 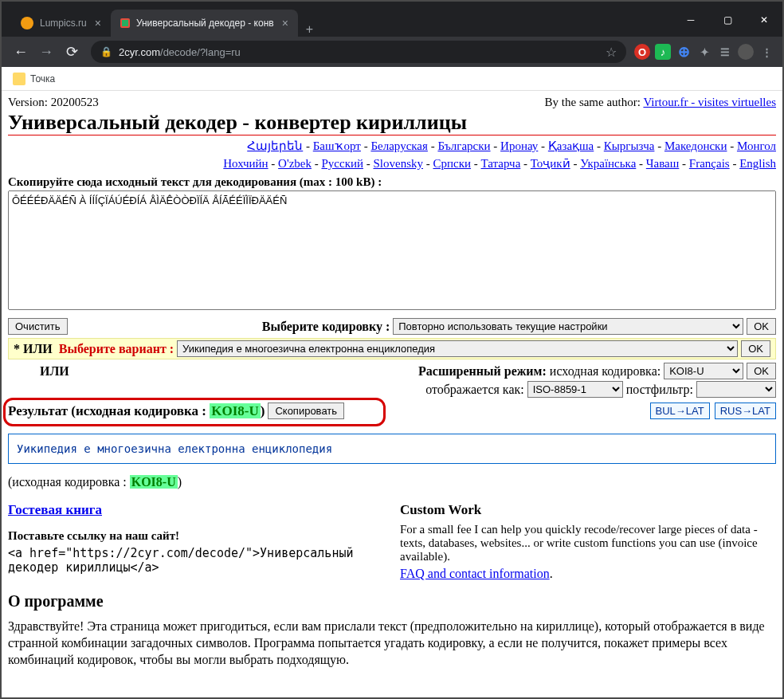 I want to click on lock-icon: 🔒, so click(x=107, y=52).